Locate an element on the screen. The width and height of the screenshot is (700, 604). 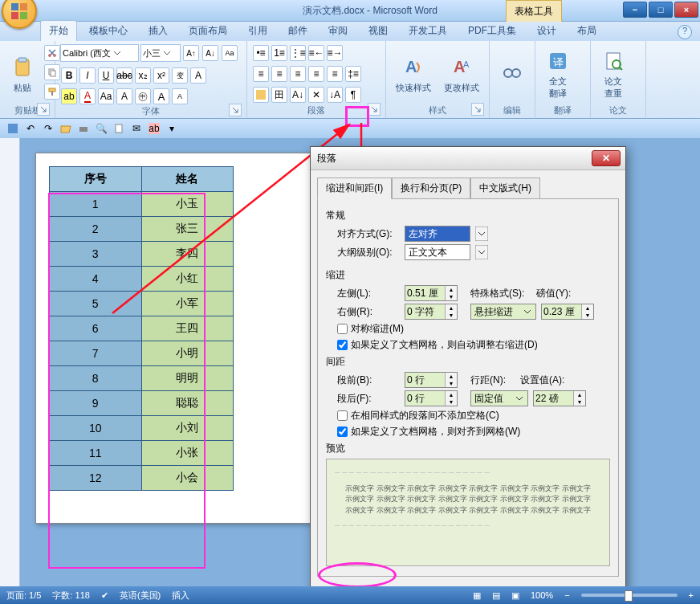
grow-font-icon: A↑ is located at coordinates (191, 53).